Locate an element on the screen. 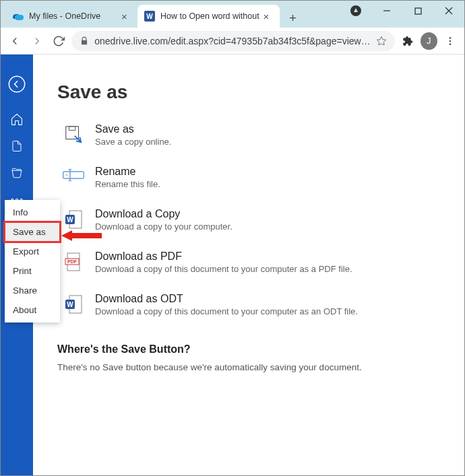 The height and width of the screenshot is (476, 465). flyout-item-info: Info is located at coordinates (32, 213).